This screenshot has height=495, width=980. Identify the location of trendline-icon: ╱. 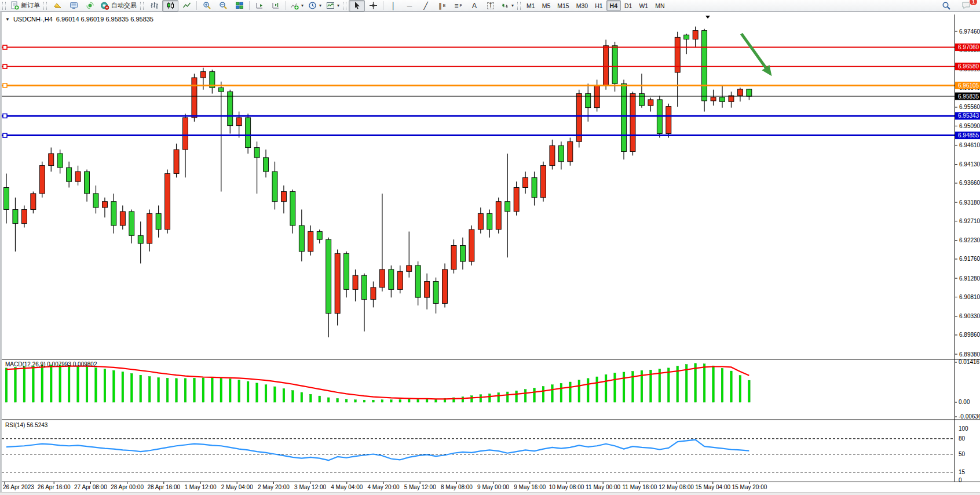
(425, 6).